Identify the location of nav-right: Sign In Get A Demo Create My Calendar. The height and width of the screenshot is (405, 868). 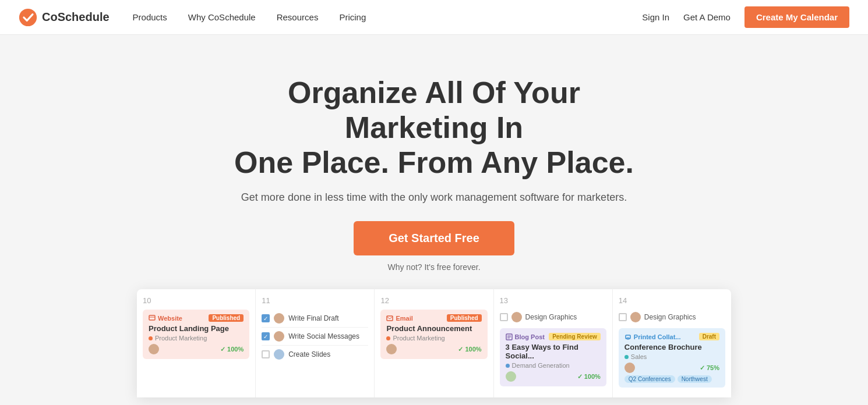
(746, 17).